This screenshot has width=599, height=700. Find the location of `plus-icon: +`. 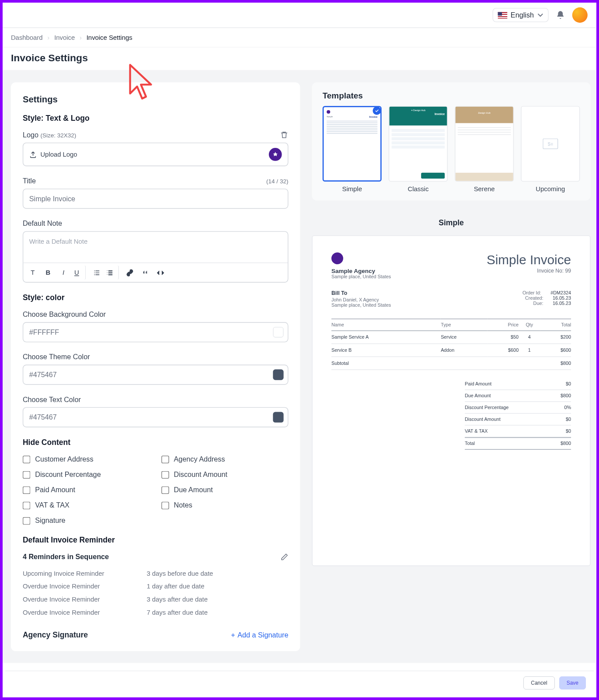

plus-icon: + is located at coordinates (233, 635).